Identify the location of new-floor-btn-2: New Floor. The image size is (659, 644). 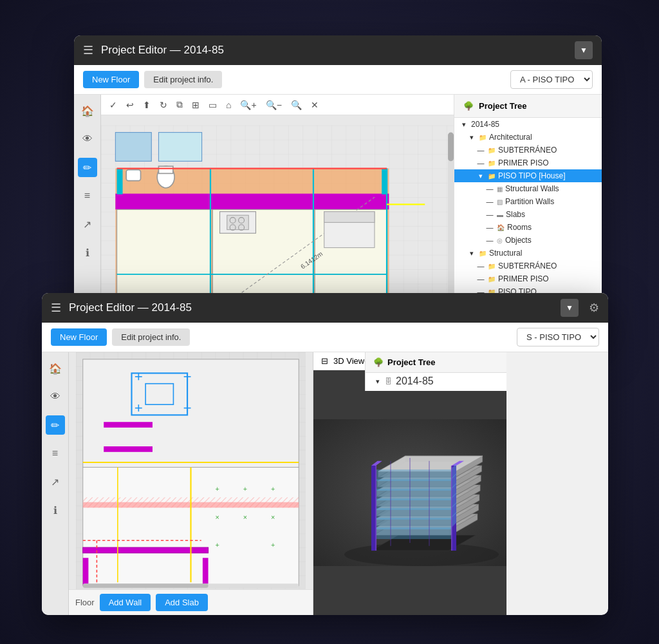
(79, 337).